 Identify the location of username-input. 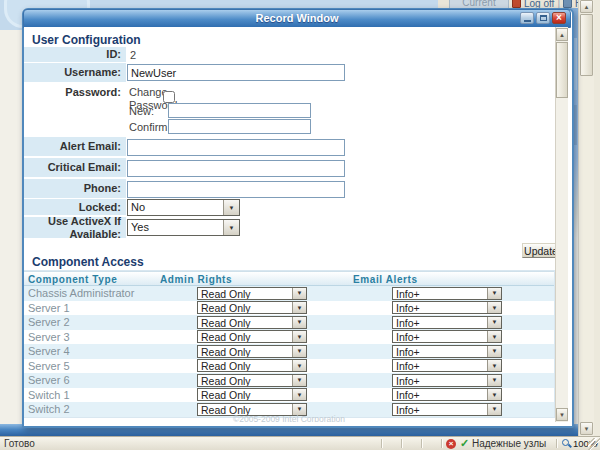
(236, 72).